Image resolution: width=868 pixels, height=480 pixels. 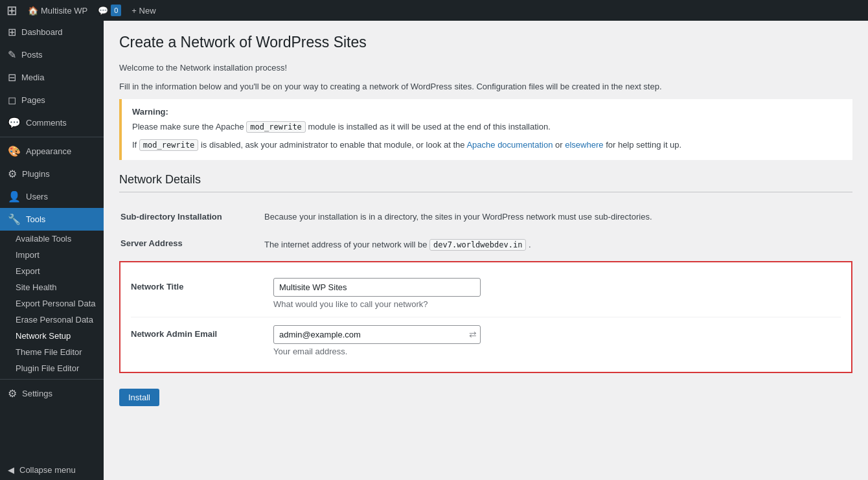 What do you see at coordinates (139, 398) in the screenshot?
I see `install-button: Install` at bounding box center [139, 398].